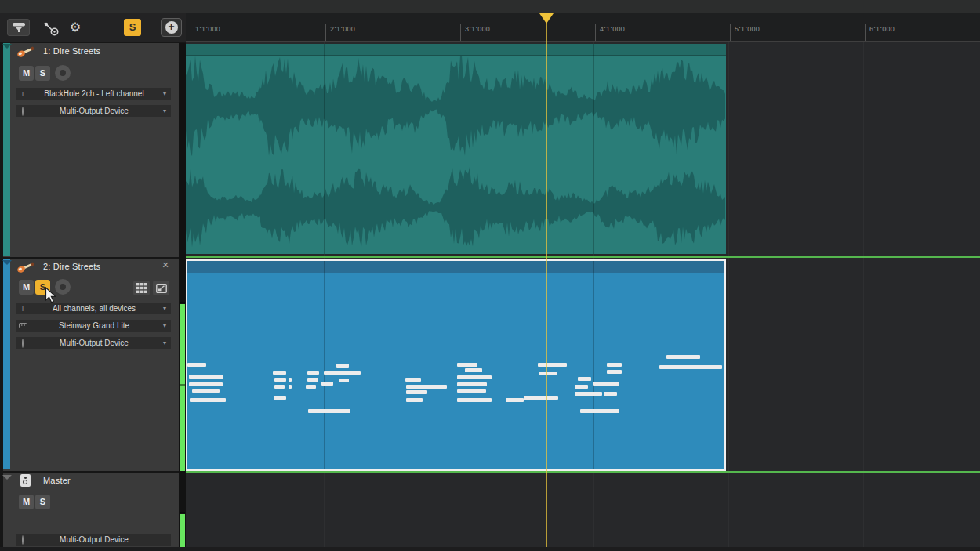  Describe the element at coordinates (91, 150) in the screenshot. I see `track-header-1: 1: Dire Streets M S I BlackHole 2ch - Le…` at that location.